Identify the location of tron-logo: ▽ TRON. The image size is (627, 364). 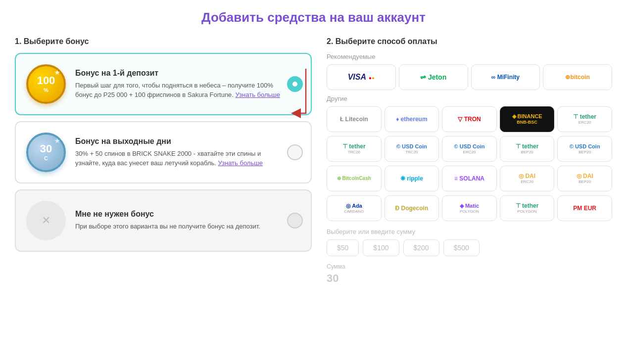
(469, 119).